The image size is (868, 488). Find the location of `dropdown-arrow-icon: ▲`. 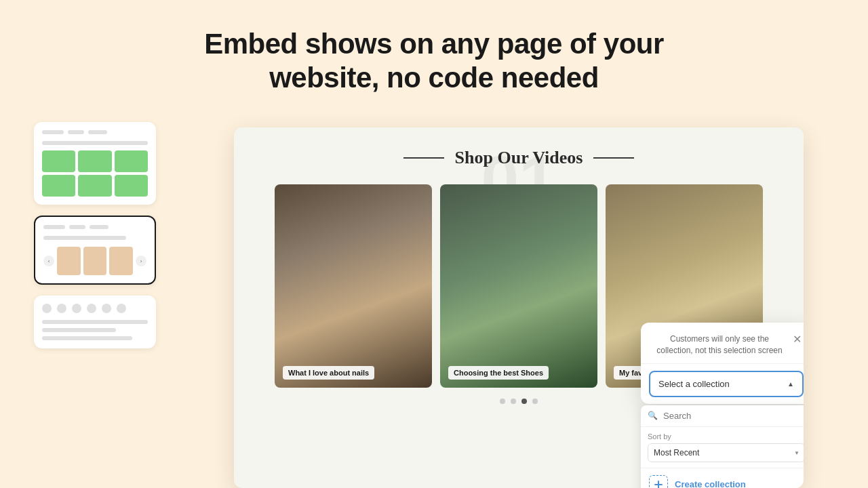

dropdown-arrow-icon: ▲ is located at coordinates (791, 384).